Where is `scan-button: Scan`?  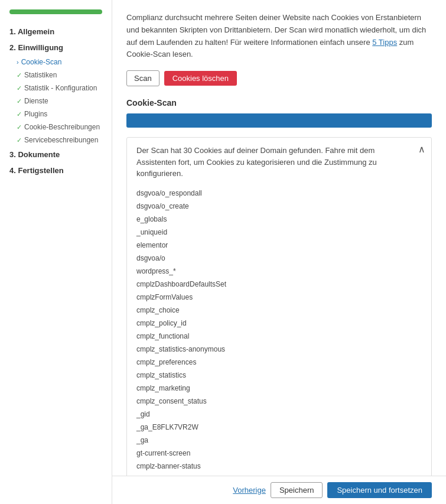
scan-button: Scan is located at coordinates (143, 78).